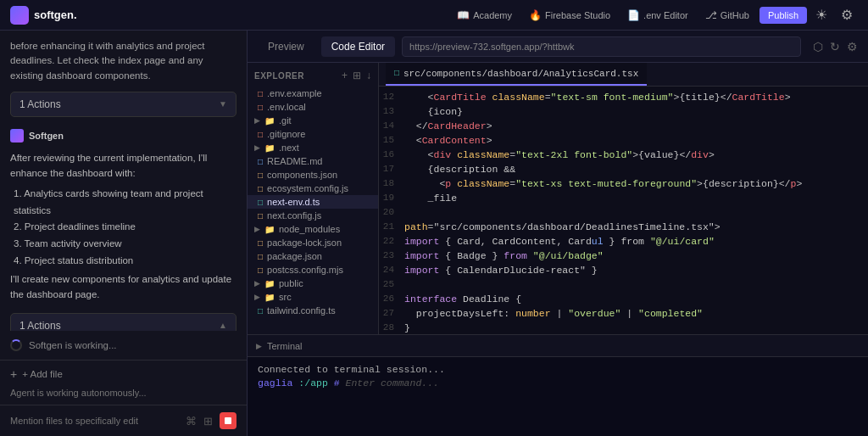 The height and width of the screenshot is (436, 868). I want to click on list-item: 2. Project deadlines timeline, so click(125, 227).